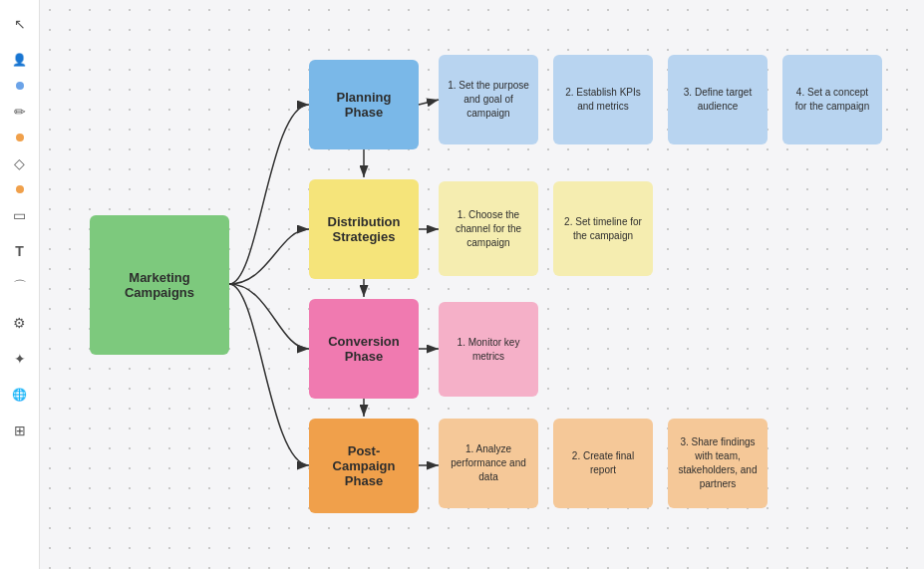 This screenshot has height=569, width=924. What do you see at coordinates (488, 463) in the screenshot?
I see `postcampaign-sub-1-label: 1. Analyze performance and data` at bounding box center [488, 463].